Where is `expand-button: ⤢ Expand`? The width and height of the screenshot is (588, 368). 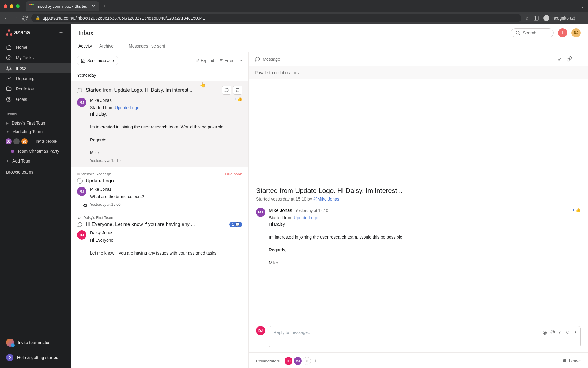 expand-button: ⤢ Expand is located at coordinates (205, 61).